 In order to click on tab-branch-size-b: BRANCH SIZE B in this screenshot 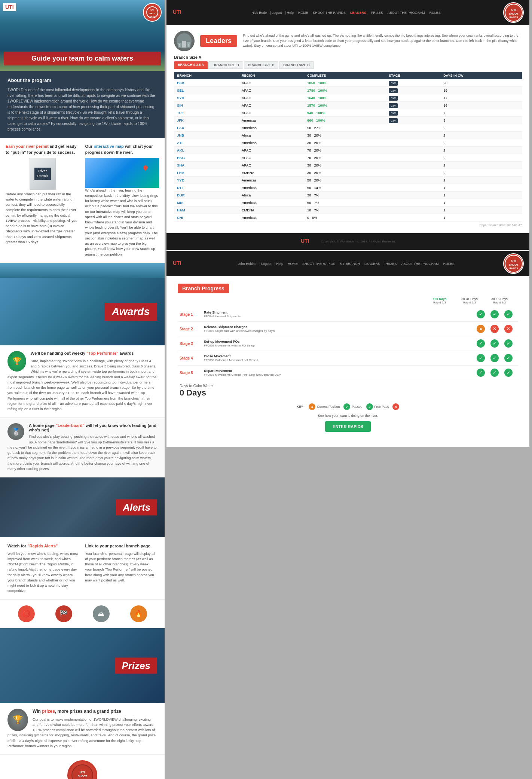, I will do `click(226, 65)`.